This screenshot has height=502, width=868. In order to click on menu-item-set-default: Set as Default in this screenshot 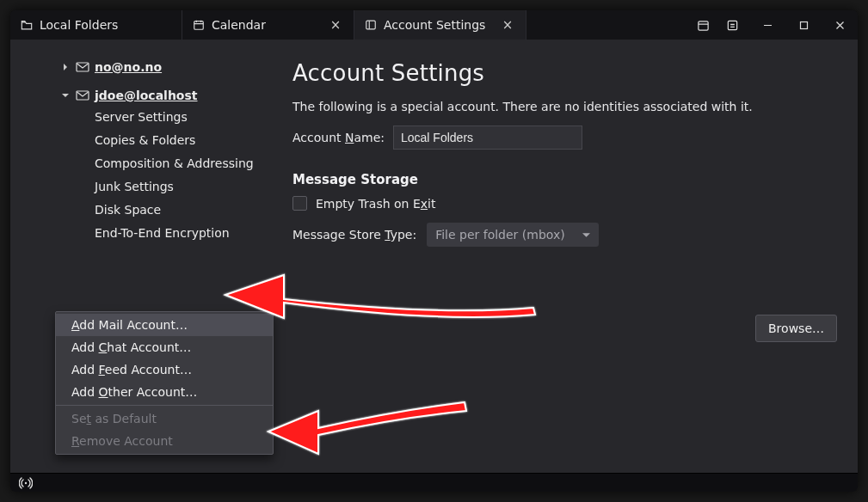, I will do `click(164, 419)`.